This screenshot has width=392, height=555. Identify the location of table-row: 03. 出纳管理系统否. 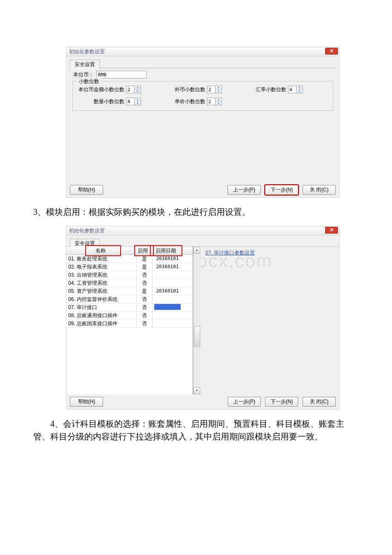
(130, 275).